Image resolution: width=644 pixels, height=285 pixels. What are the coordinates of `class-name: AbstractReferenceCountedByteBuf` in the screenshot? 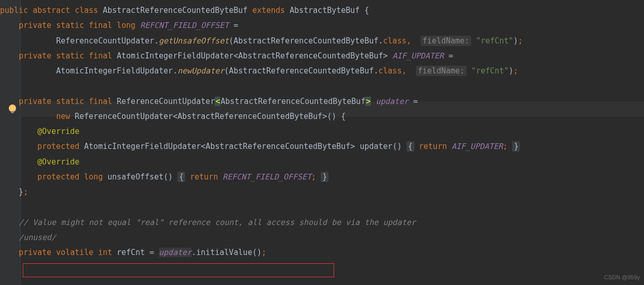 It's located at (175, 10).